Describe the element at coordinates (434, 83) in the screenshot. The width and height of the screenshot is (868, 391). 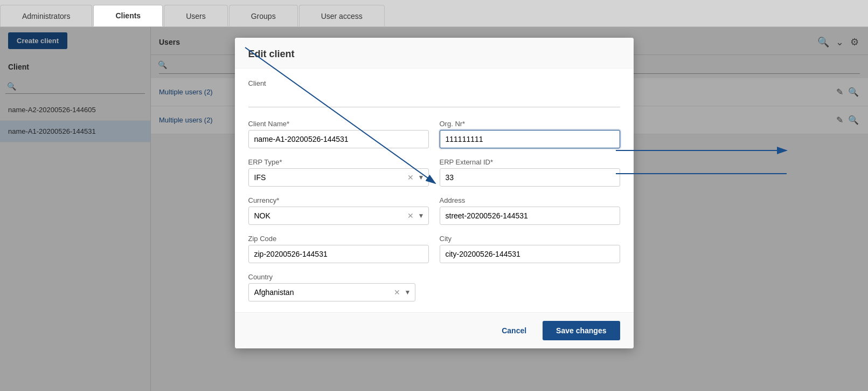
I see `client-section-label: Client` at that location.